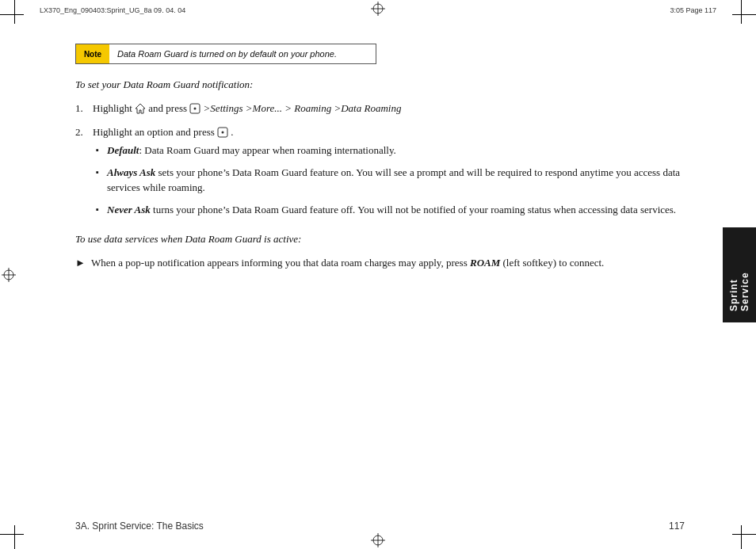 The image size is (756, 549). What do you see at coordinates (380, 85) in the screenshot?
I see `section1-heading: To set your Data Roam Guard notification…` at bounding box center [380, 85].